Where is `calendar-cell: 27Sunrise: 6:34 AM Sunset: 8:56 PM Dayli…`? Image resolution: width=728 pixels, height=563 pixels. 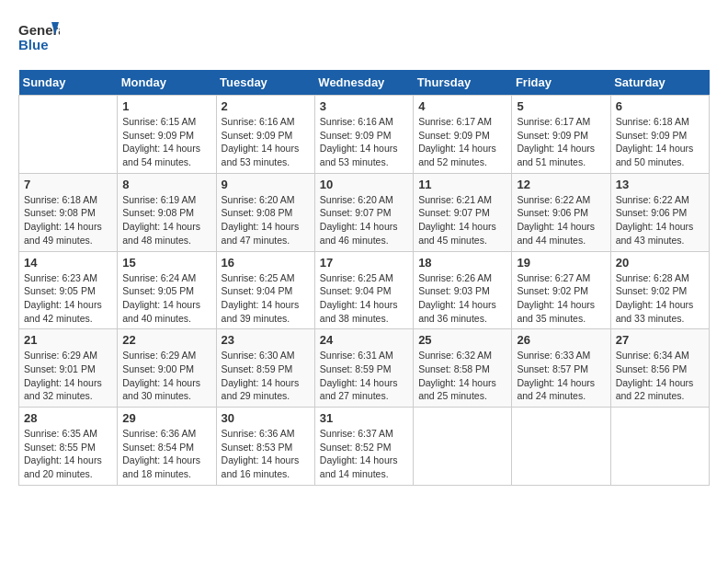 calendar-cell: 27Sunrise: 6:34 AM Sunset: 8:56 PM Dayli… is located at coordinates (660, 368).